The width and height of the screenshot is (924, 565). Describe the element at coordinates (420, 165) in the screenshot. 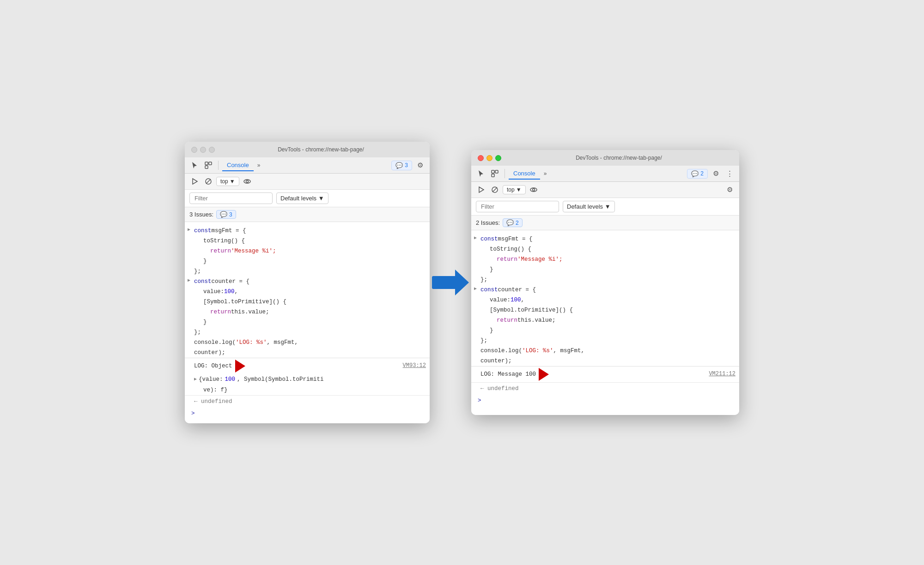

I see `gear-button-left: ⚙` at that location.